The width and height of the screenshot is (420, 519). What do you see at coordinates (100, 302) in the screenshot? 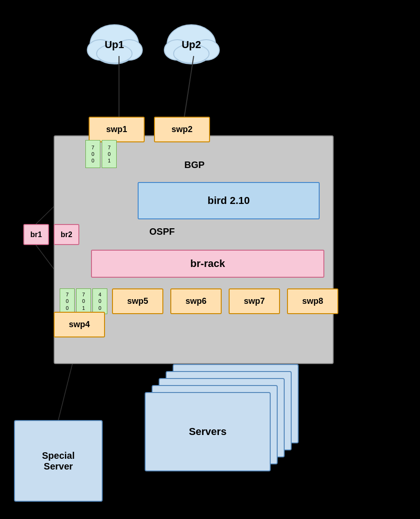
I see `vlan-400-bottom: 4 0 0` at bounding box center [100, 302].